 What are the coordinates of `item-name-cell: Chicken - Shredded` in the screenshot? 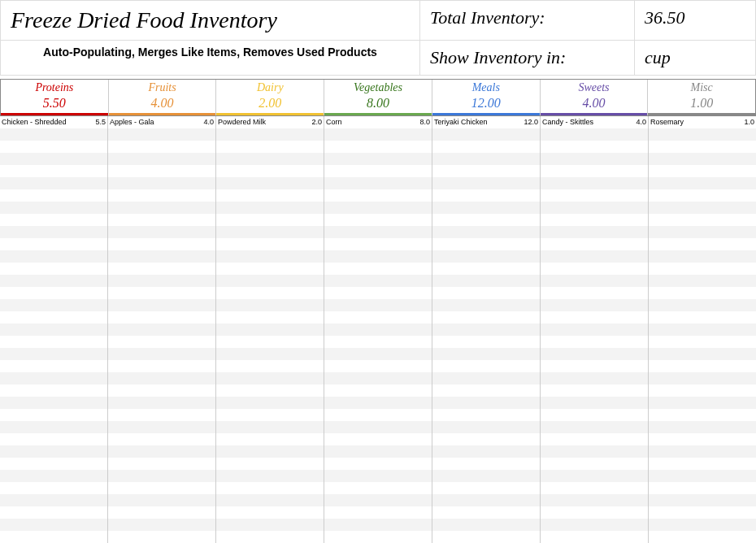 It's located at (44, 122).